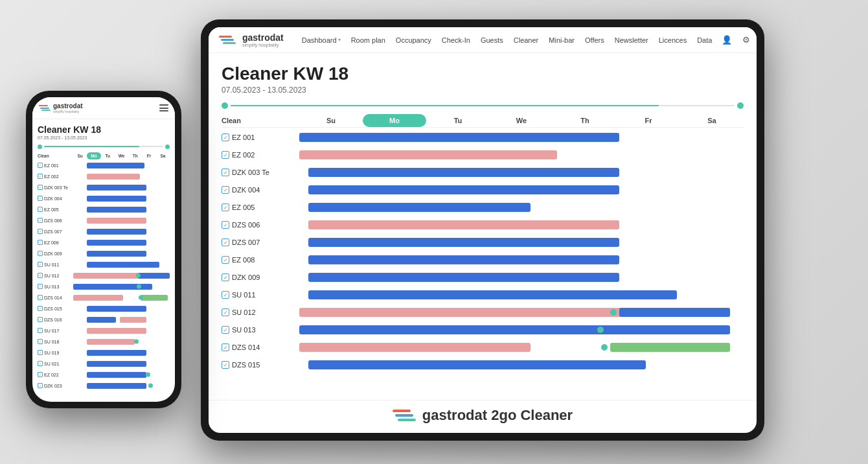 The image size is (868, 464). What do you see at coordinates (483, 172) in the screenshot?
I see `table-row: DZK 003 Te` at bounding box center [483, 172].